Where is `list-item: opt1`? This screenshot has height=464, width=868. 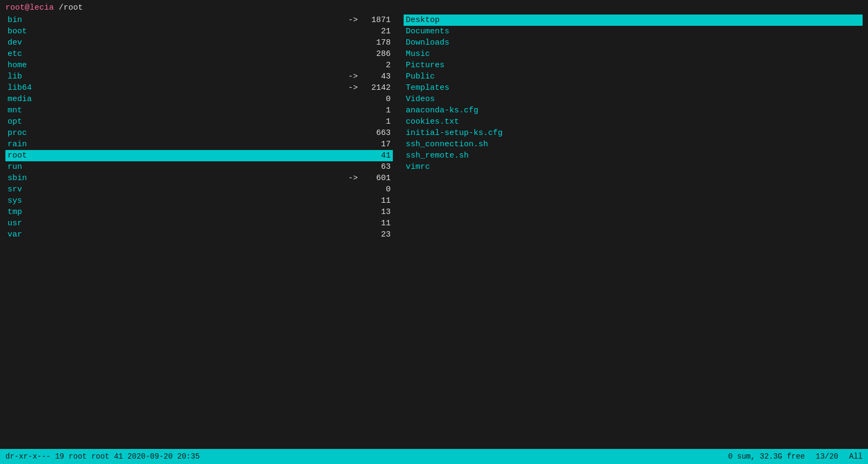 list-item: opt1 is located at coordinates (199, 122).